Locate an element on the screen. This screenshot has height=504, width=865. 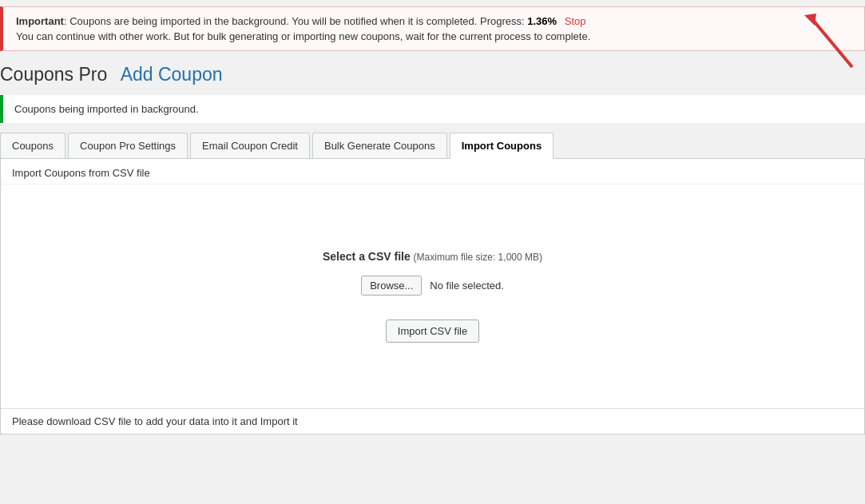
progress-value: 1.36% is located at coordinates (542, 21).